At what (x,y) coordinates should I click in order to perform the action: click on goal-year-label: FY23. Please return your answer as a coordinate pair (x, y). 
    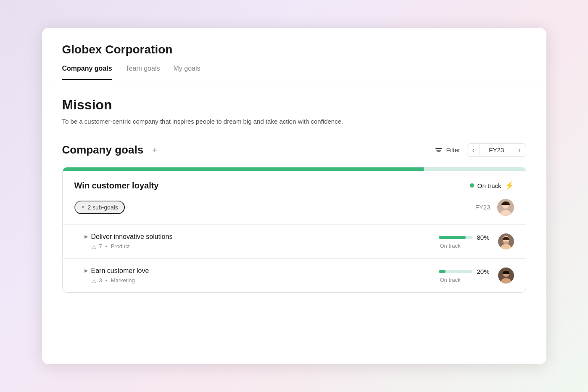
    Looking at the image, I should click on (483, 207).